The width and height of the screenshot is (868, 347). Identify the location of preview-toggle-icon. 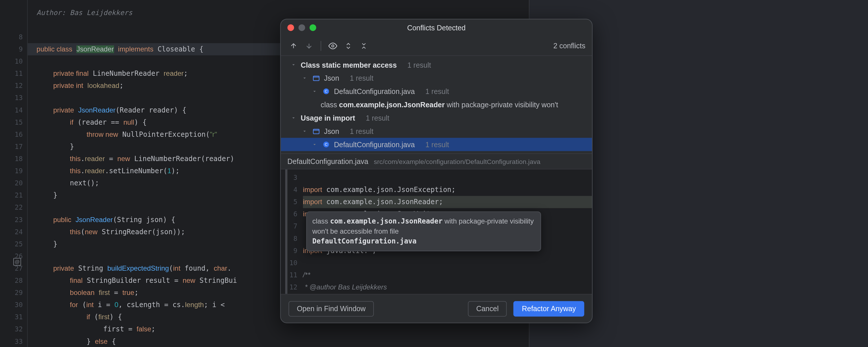
(333, 46).